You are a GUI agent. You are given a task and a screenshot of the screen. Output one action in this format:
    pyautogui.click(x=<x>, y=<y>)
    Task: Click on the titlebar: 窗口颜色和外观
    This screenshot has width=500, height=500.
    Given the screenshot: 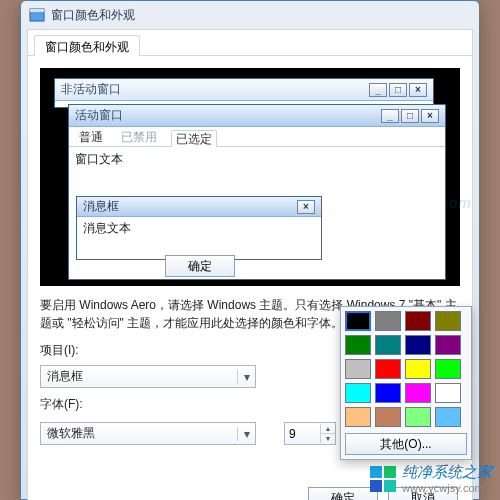 What is the action you would take?
    pyautogui.click(x=250, y=15)
    